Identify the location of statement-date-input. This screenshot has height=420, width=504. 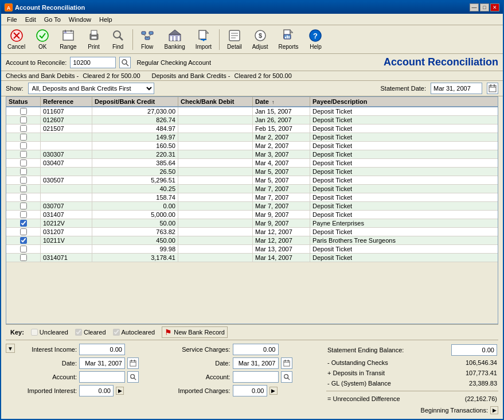
(456, 88).